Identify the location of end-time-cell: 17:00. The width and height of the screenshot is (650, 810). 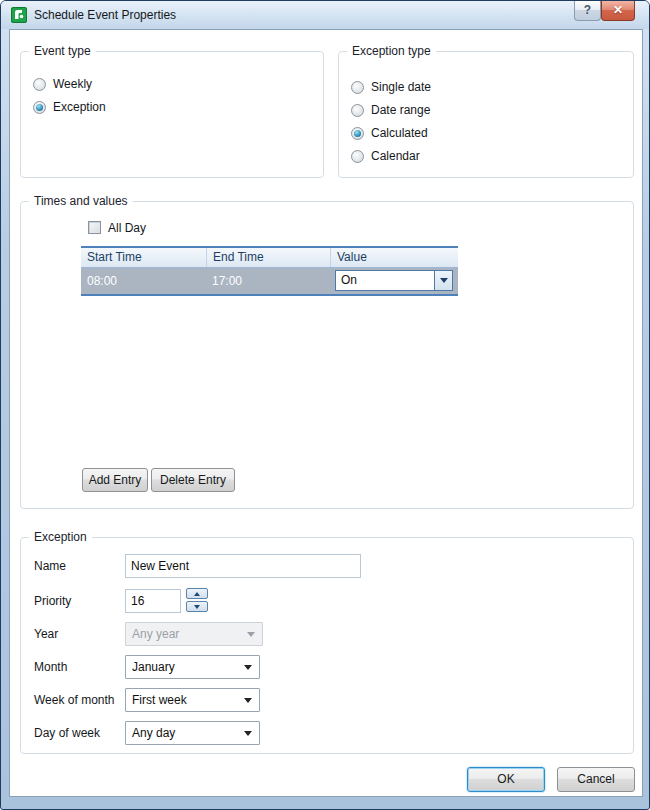
(268, 281).